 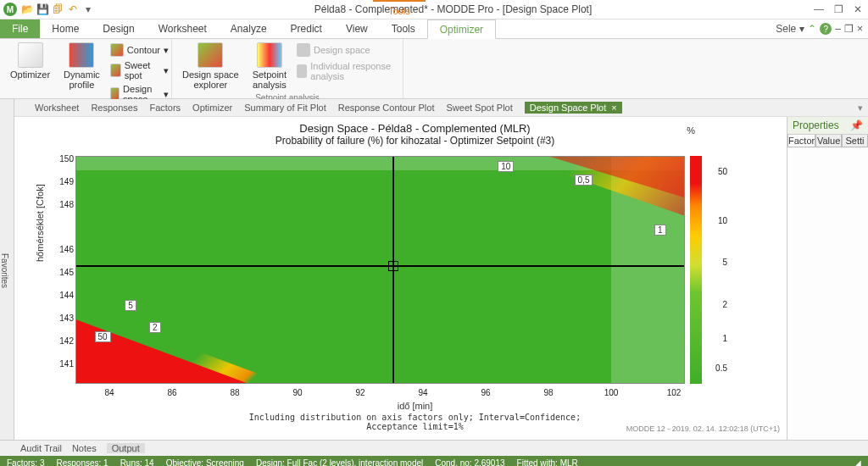 What do you see at coordinates (415, 406) in the screenshot?
I see `x-axis-label: idő [min]` at bounding box center [415, 406].